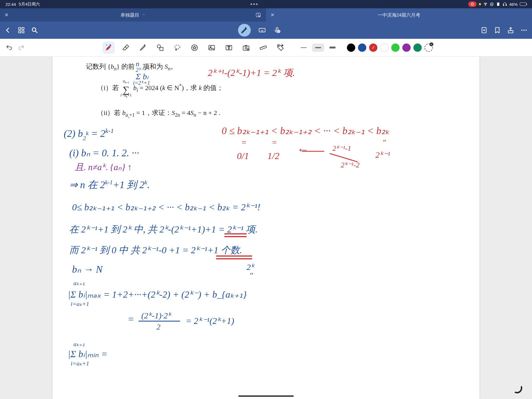 This screenshot has height=399, width=532. What do you see at coordinates (89, 134) in the screenshot?
I see `svg-text: (2) b2k = 2k-1` at bounding box center [89, 134].